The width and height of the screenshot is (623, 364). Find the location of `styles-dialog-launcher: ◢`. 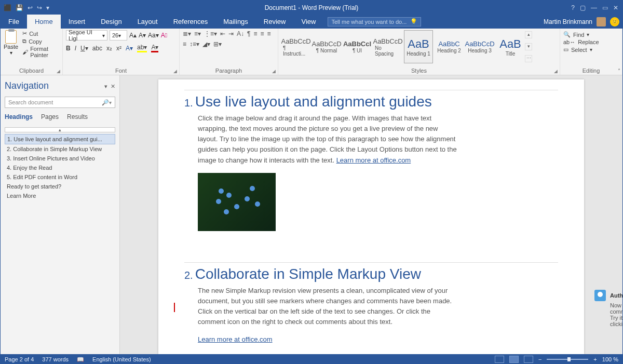

styles-dialog-launcher: ◢ is located at coordinates (556, 71).